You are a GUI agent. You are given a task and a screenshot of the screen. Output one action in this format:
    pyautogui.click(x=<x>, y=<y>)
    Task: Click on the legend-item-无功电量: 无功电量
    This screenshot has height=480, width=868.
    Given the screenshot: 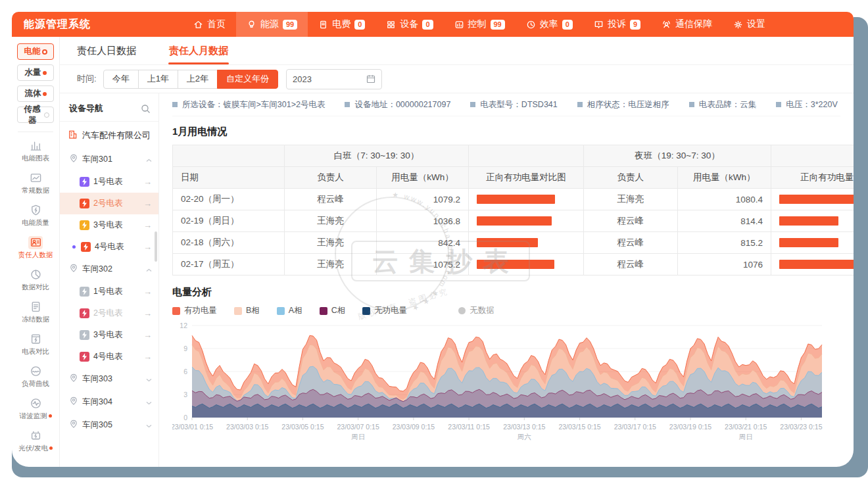 What is the action you would take?
    pyautogui.click(x=385, y=310)
    